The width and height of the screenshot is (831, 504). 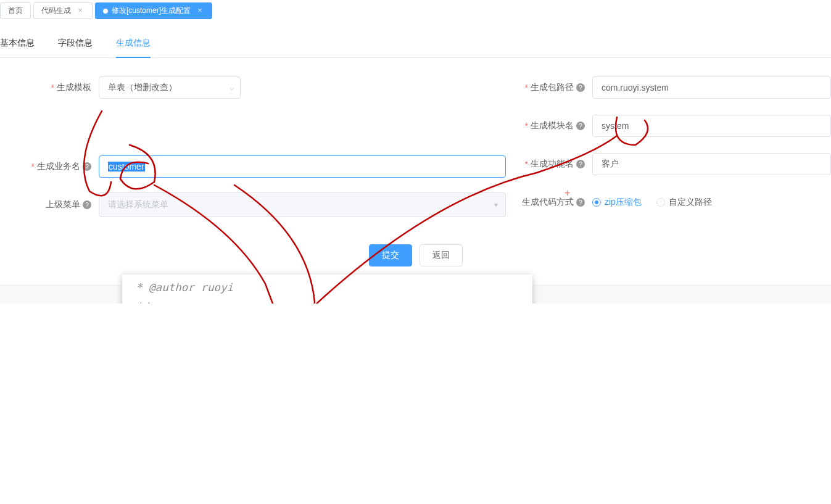 I want to click on radio-path: 自定义路径, so click(x=684, y=202).